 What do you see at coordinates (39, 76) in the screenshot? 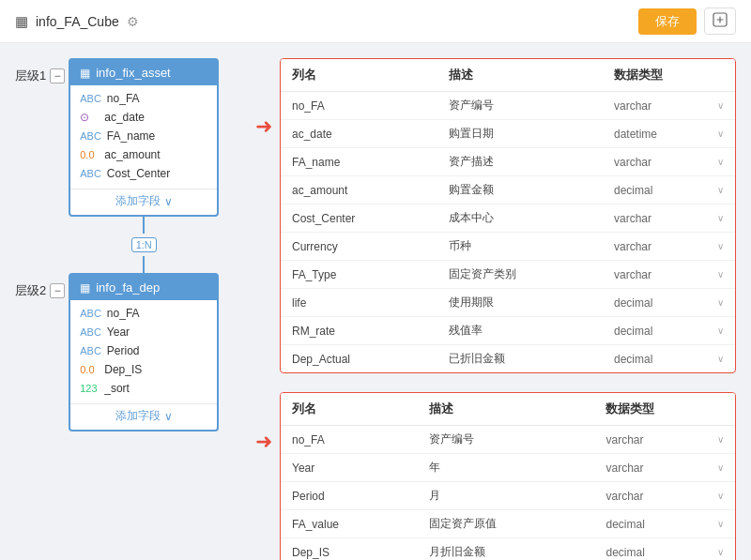
I see `level1-label: 层级1 −` at bounding box center [39, 76].